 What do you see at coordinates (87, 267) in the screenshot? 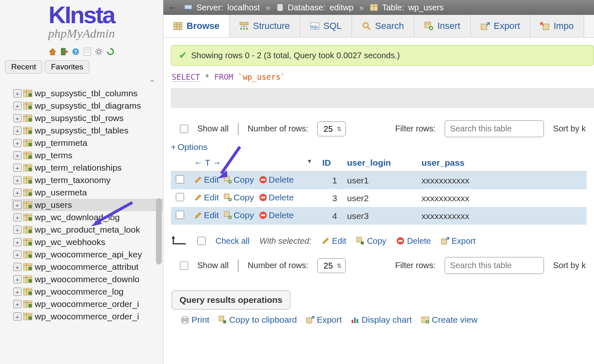
I see `tree-item-wp_woocommerce_attribut: +wp_woocommerce_attribut` at bounding box center [87, 267].